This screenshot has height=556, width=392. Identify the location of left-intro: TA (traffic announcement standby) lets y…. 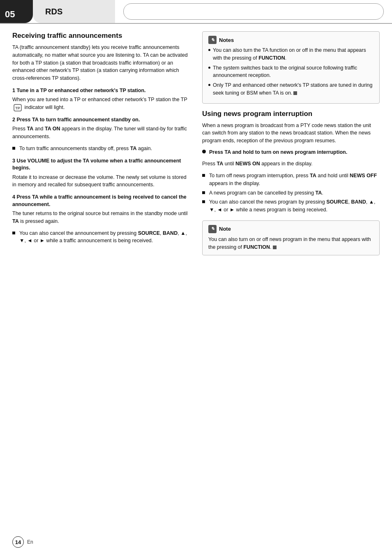
(101, 63).